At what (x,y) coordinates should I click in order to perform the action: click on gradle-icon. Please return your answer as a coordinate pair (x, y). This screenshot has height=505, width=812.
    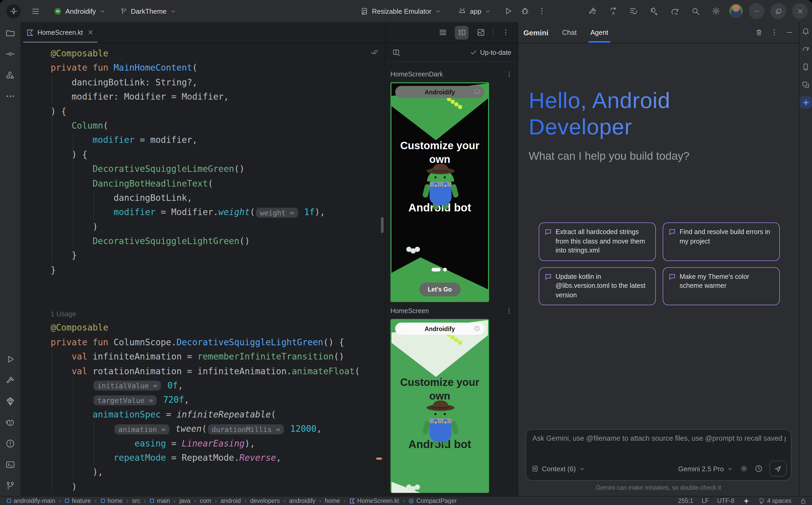
    Looking at the image, I should click on (806, 49).